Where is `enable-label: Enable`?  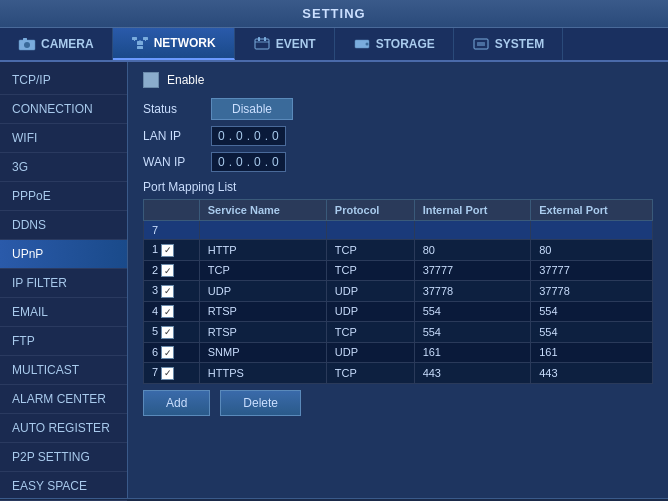
enable-label: Enable is located at coordinates (186, 80).